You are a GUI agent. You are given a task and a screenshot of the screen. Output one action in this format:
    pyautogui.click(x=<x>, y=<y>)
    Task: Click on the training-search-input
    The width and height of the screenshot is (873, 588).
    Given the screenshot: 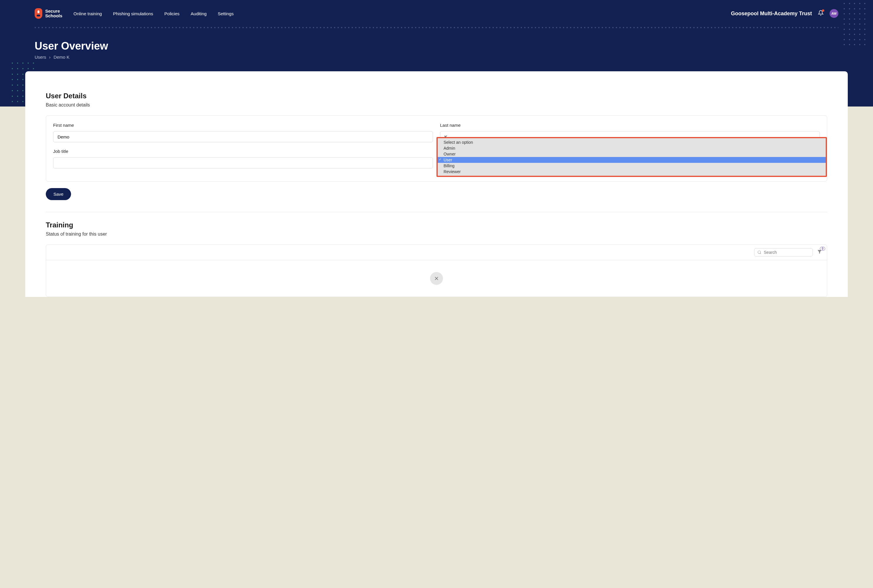 What is the action you would take?
    pyautogui.click(x=787, y=252)
    